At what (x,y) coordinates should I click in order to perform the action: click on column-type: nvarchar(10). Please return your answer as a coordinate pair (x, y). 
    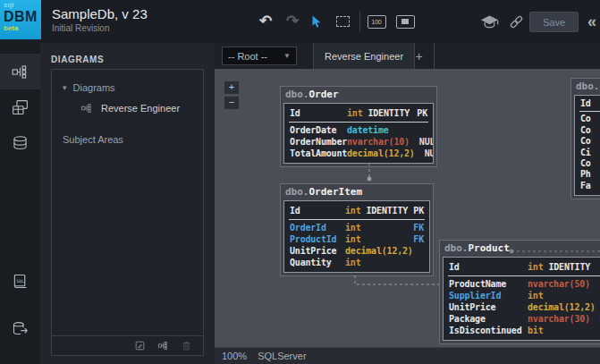
    Looking at the image, I should click on (378, 141).